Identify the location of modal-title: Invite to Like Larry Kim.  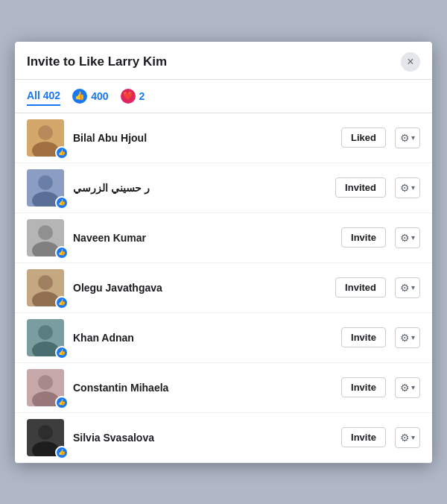
(97, 62).